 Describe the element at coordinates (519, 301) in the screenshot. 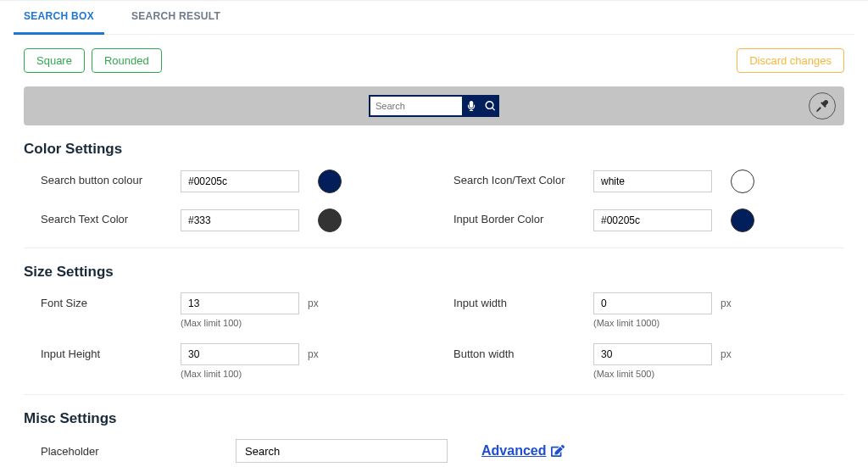

I see `label-input-width: Input width` at that location.